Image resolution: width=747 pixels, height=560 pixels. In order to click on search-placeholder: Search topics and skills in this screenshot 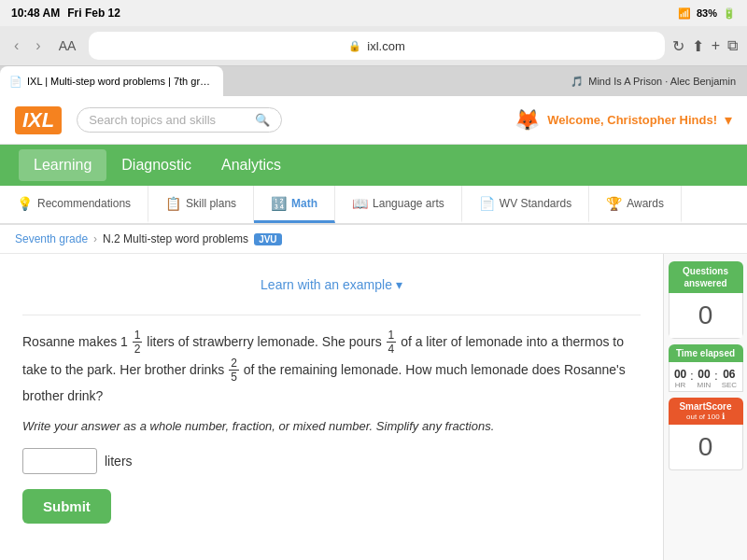, I will do `click(152, 119)`.